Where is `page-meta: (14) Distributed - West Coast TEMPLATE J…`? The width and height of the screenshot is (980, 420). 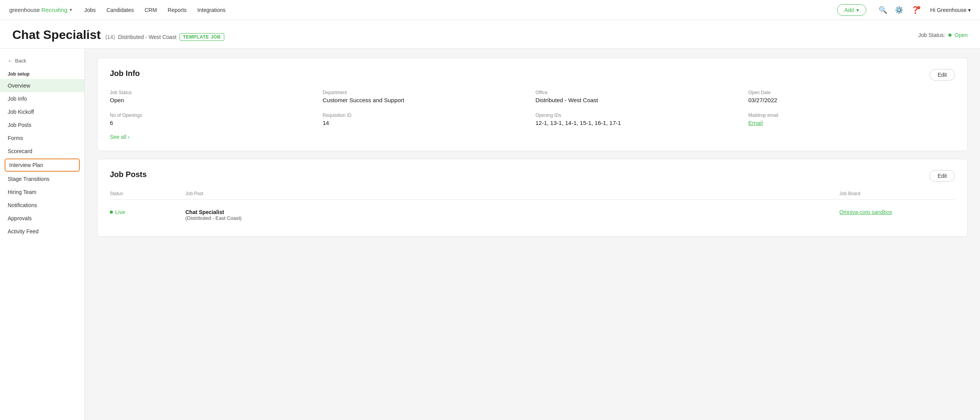
page-meta: (14) Distributed - West Coast TEMPLATE J… is located at coordinates (165, 37).